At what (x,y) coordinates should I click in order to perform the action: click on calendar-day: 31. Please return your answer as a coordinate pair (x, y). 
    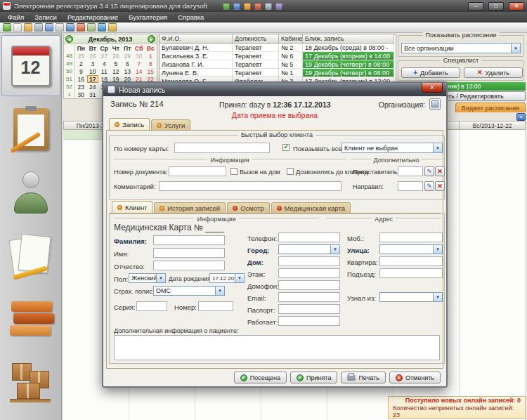
    Looking at the image, I should click on (93, 94).